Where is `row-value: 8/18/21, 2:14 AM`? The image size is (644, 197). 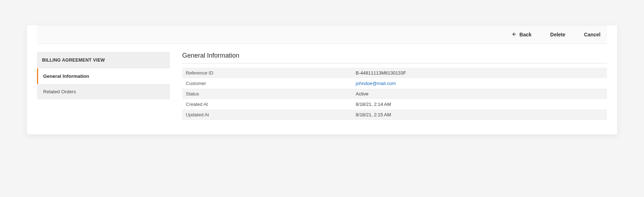
row-value: 8/18/21, 2:14 AM is located at coordinates (479, 104).